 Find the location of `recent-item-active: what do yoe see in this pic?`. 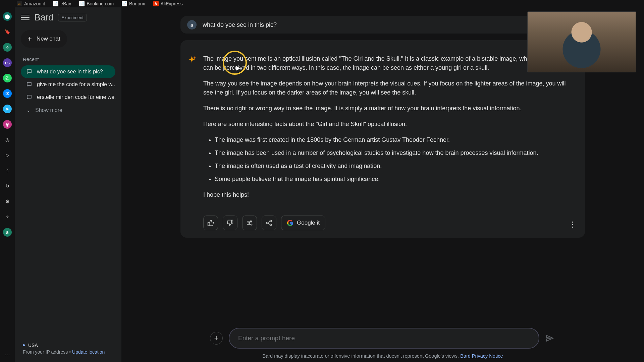

recent-item-active: what do yoe see in this pic? is located at coordinates (68, 72).